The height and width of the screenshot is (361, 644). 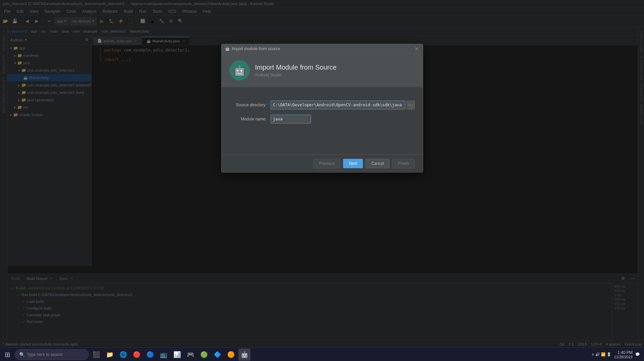 I want to click on taskbar-icon-10: 🟠, so click(x=231, y=355).